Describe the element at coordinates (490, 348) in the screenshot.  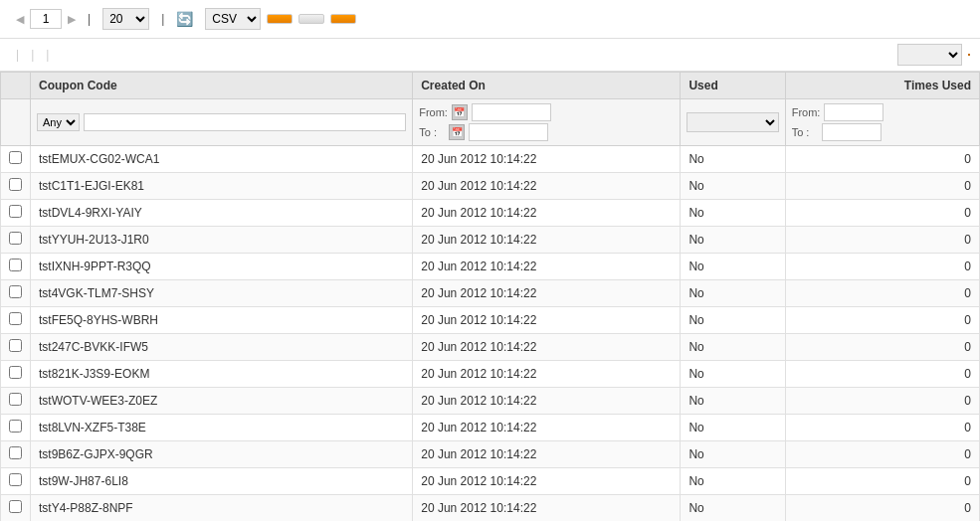
I see `table-row: tst247C-BVKK-IFW5 20 Jun 2012 10:14:22 N…` at that location.